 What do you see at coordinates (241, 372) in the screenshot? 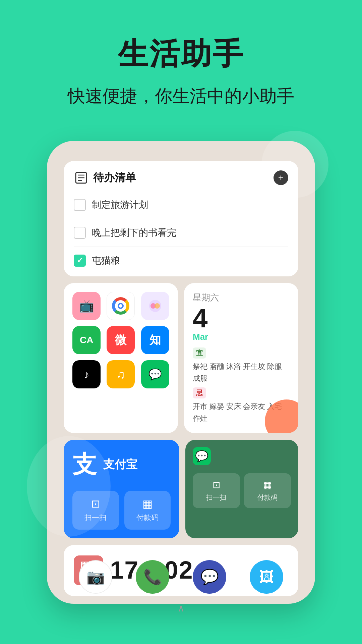
I see `yi-items: 祭祀 斋醮 沐浴 开生坟 除服 成服` at bounding box center [241, 372].